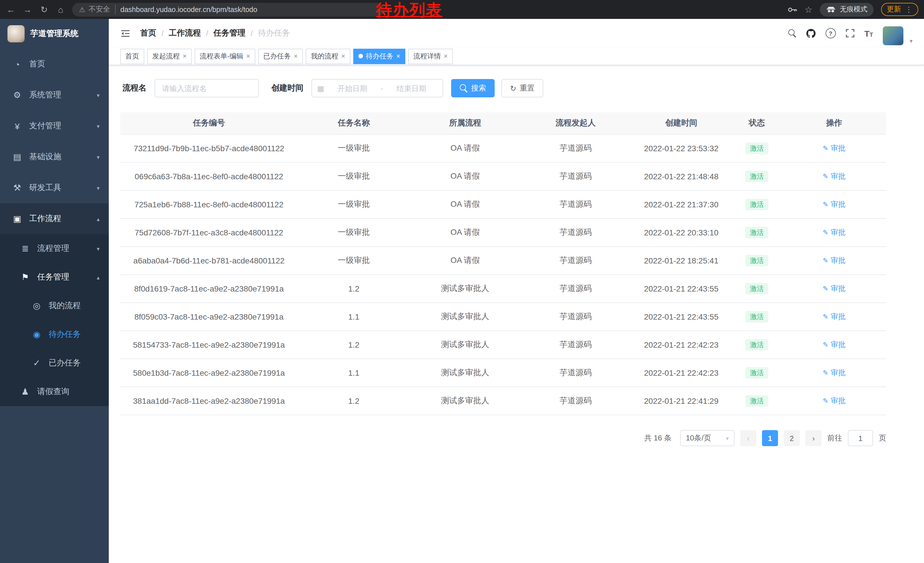 Image resolution: width=924 pixels, height=563 pixels. Describe the element at coordinates (44, 9) in the screenshot. I see `reload-icon: ↻` at that location.